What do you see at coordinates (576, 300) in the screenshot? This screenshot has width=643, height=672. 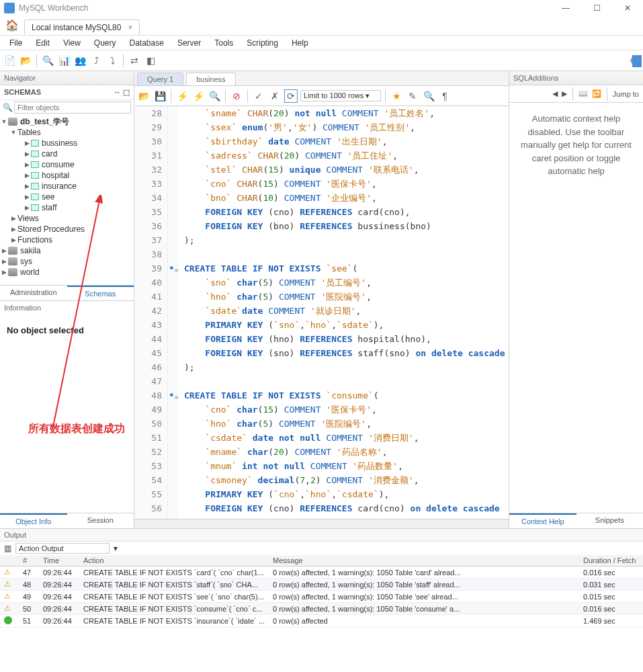 I see `sql-additions-panel: SQLAdditions ◀ ▶ 📖 🔁 Jump to Automatic c…` at bounding box center [576, 300].